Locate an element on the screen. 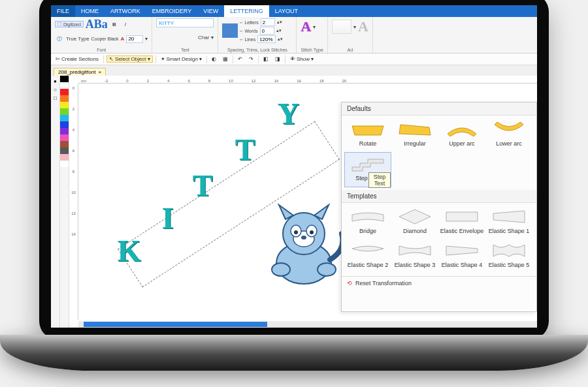 This screenshot has height=387, width=588. misc-tool-3: ◧ is located at coordinates (266, 59).